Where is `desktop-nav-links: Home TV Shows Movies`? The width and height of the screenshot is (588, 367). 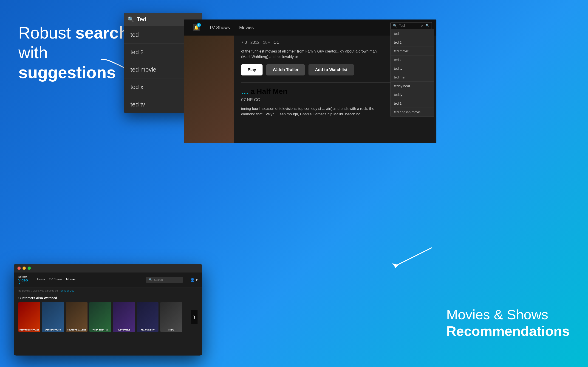
desktop-nav-links: Home TV Shows Movies is located at coordinates (56, 280).